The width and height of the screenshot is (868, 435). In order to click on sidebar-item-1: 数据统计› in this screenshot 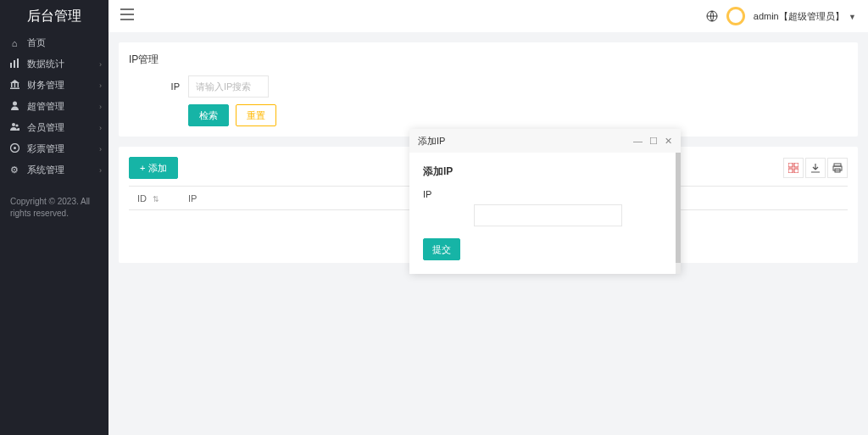, I will do `click(54, 64)`.